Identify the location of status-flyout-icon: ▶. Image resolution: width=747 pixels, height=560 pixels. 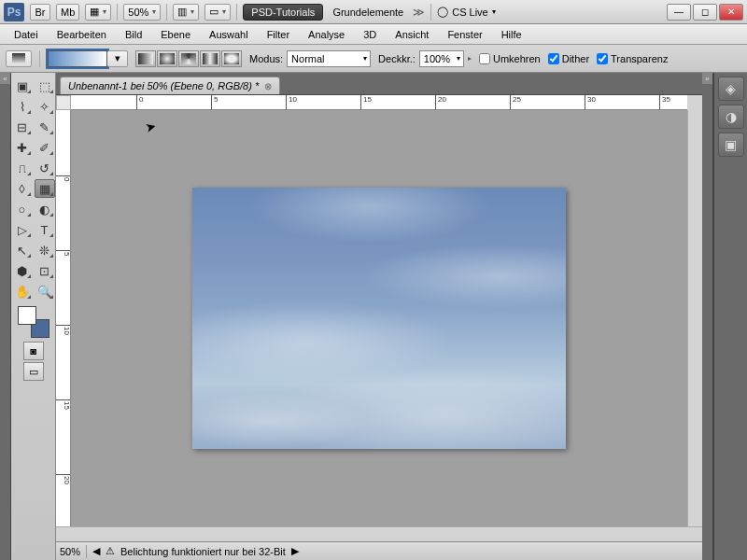
(295, 551).